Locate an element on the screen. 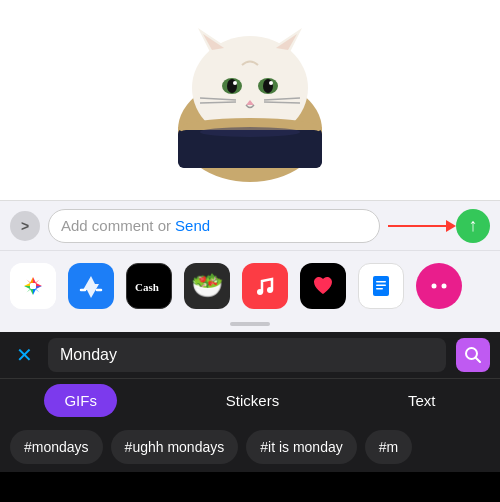  input-row: > Add comment or Send ↑ is located at coordinates (250, 225).